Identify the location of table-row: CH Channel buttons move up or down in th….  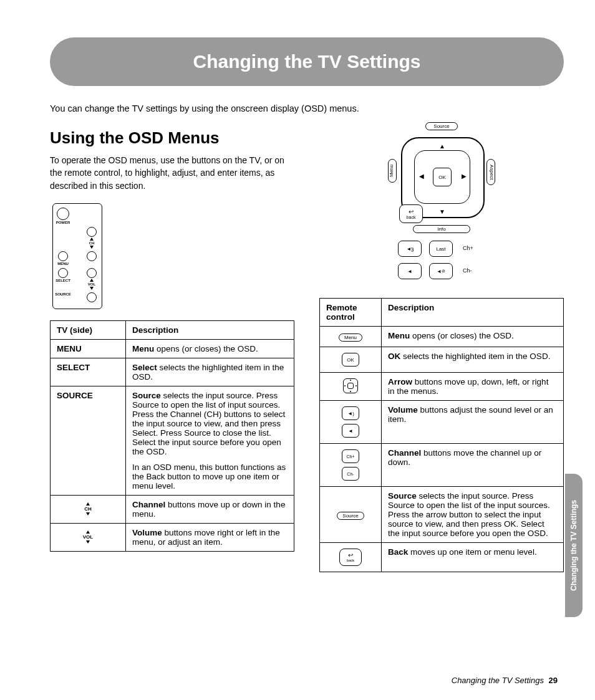
(172, 509).